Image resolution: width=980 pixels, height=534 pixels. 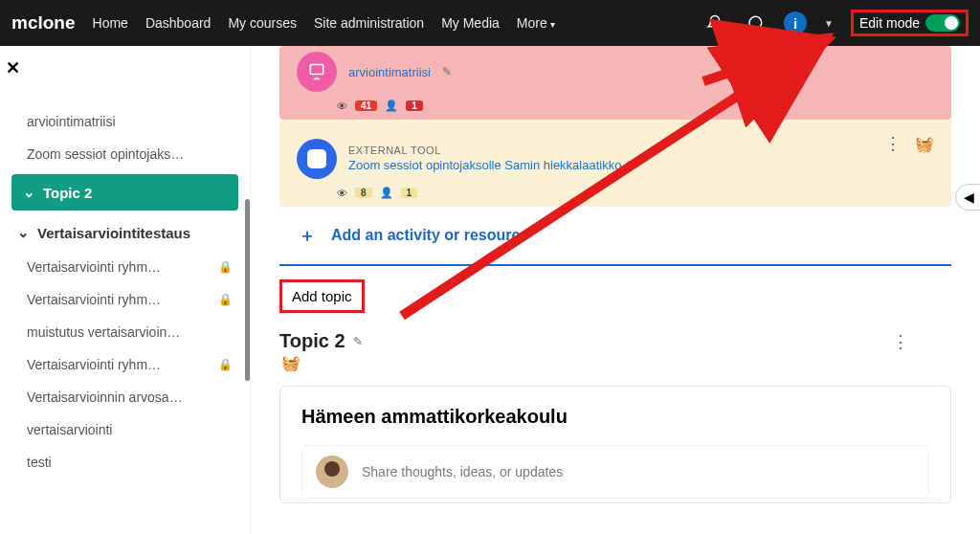 What do you see at coordinates (829, 23) in the screenshot?
I see `user-menu-caret-icon: ▼` at bounding box center [829, 23].